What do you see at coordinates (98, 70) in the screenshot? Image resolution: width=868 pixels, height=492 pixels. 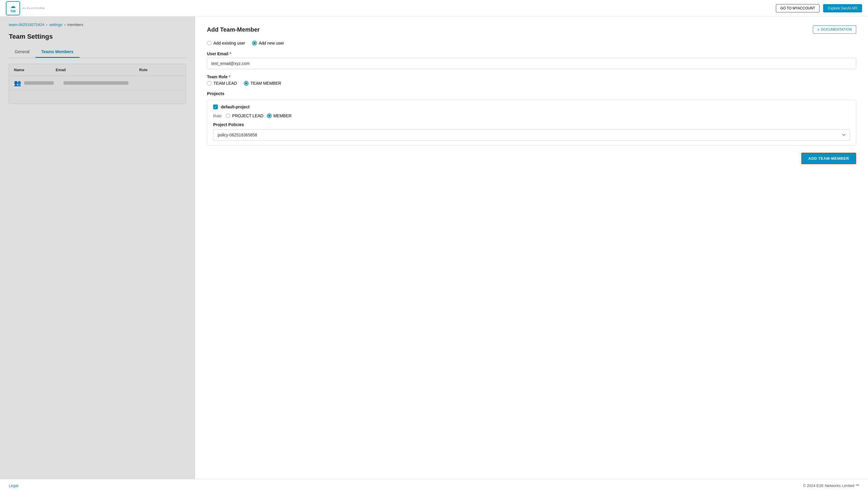 I see `col-email: Email` at bounding box center [98, 70].